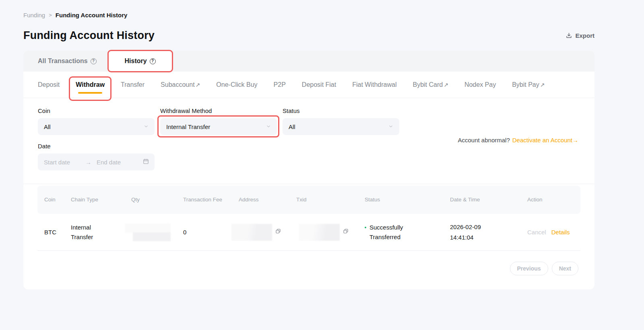 The image size is (644, 330). I want to click on subtab-label: Deposit, so click(49, 84).